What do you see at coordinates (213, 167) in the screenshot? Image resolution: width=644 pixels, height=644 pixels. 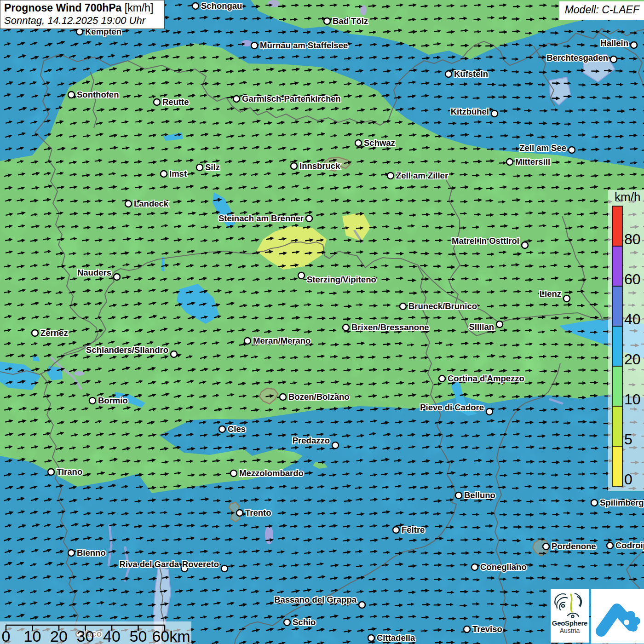 I see `city-label: Silz` at bounding box center [213, 167].